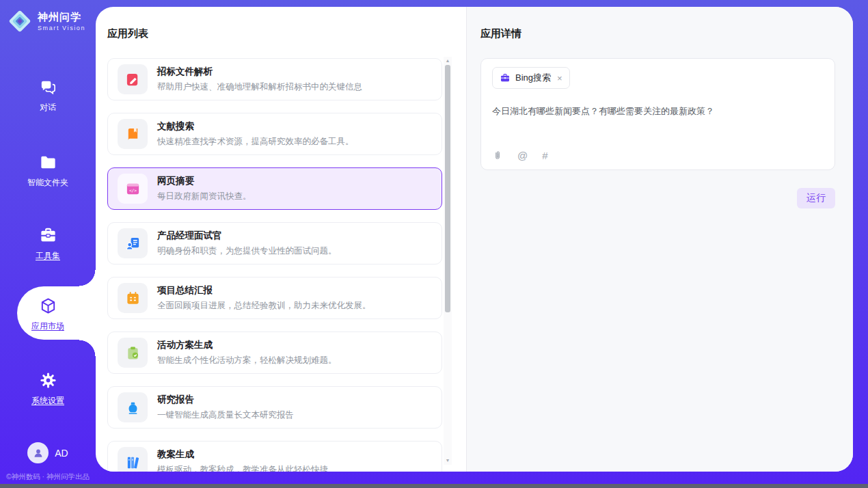 The width and height of the screenshot is (868, 488). What do you see at coordinates (48, 389) in the screenshot?
I see `sidebar-item-system-settings: 系统设置` at bounding box center [48, 389].